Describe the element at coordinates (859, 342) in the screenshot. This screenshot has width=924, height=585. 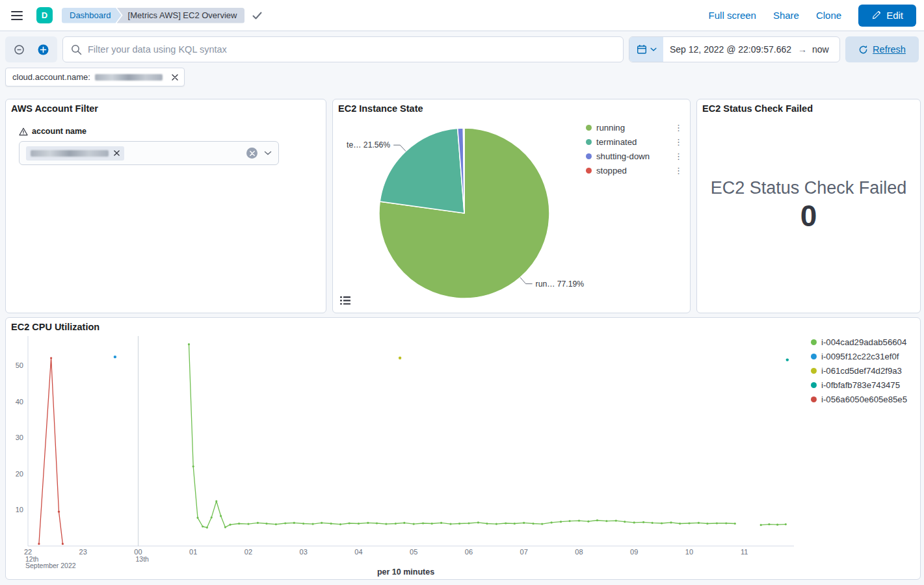
I see `line-legend-item: i-004cad29adab56604` at that location.